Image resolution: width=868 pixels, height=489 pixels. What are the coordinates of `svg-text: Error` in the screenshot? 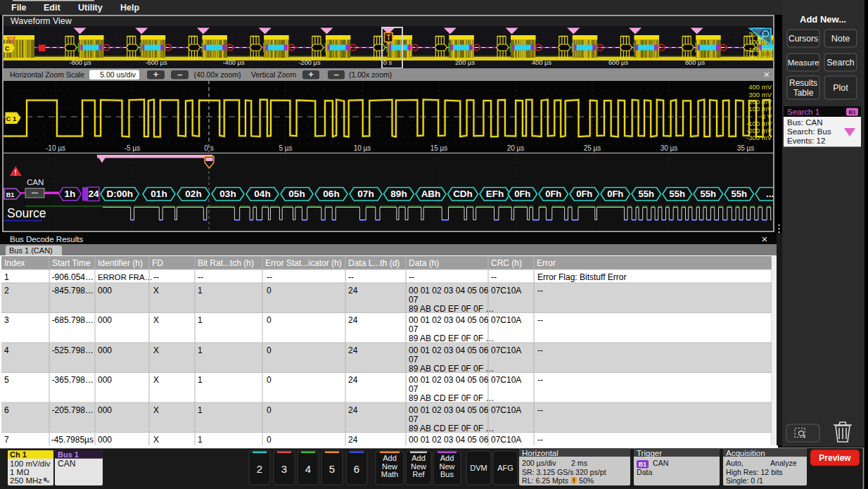 It's located at (546, 263).